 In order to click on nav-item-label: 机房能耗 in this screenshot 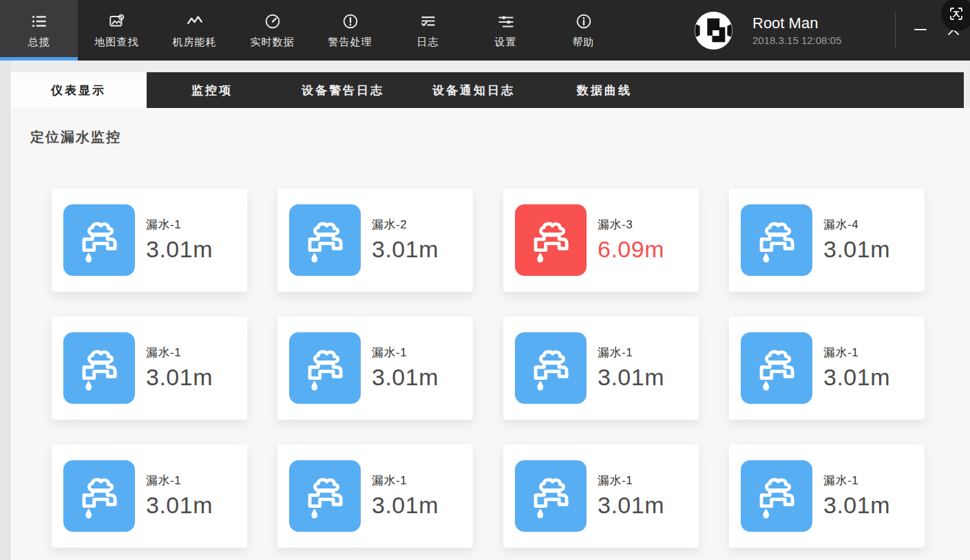, I will do `click(195, 43)`.